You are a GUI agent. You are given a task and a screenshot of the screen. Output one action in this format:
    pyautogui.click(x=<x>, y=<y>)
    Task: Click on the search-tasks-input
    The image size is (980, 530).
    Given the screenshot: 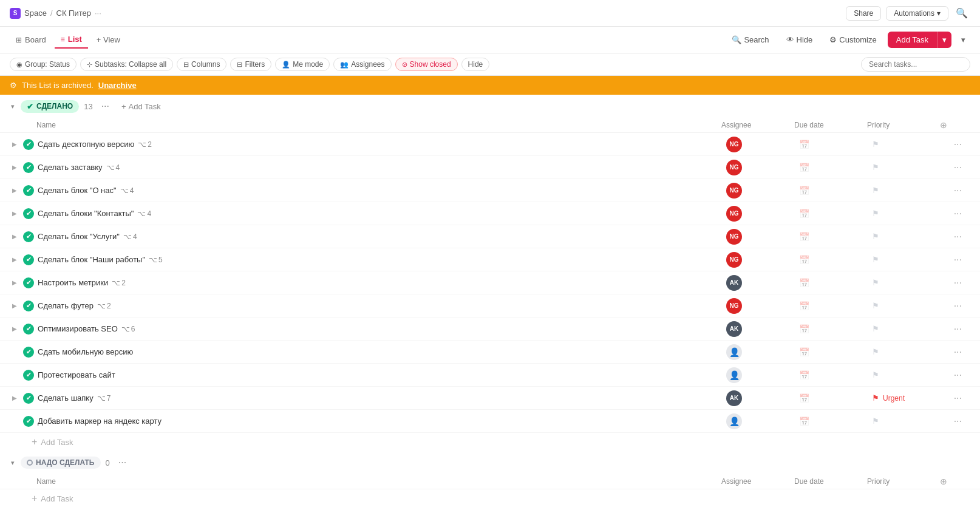 What is the action you would take?
    pyautogui.click(x=916, y=64)
    